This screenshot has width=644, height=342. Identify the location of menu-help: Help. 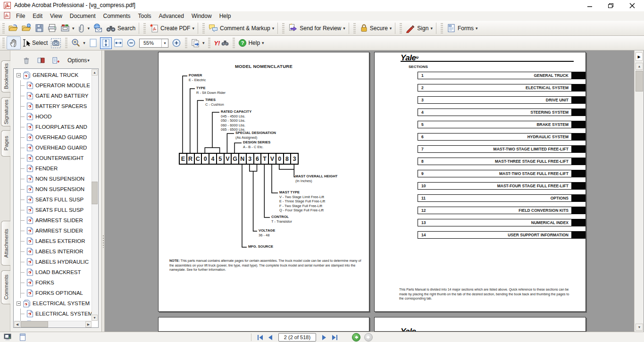
(226, 16).